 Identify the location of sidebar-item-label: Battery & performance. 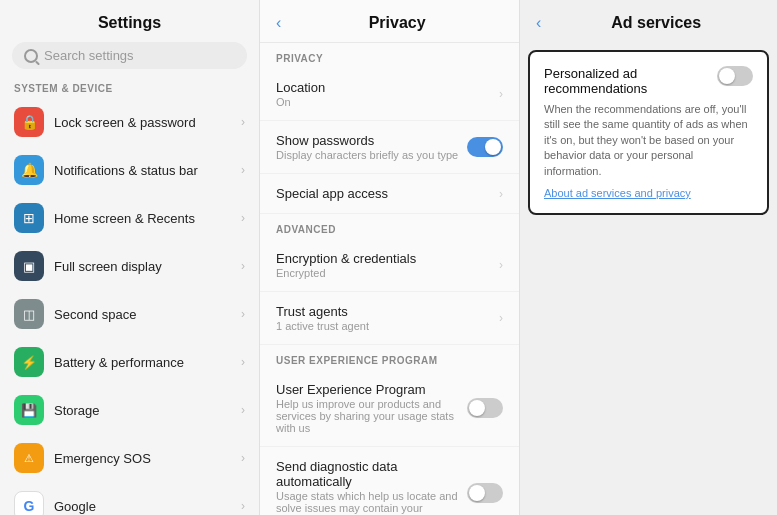
(148, 362).